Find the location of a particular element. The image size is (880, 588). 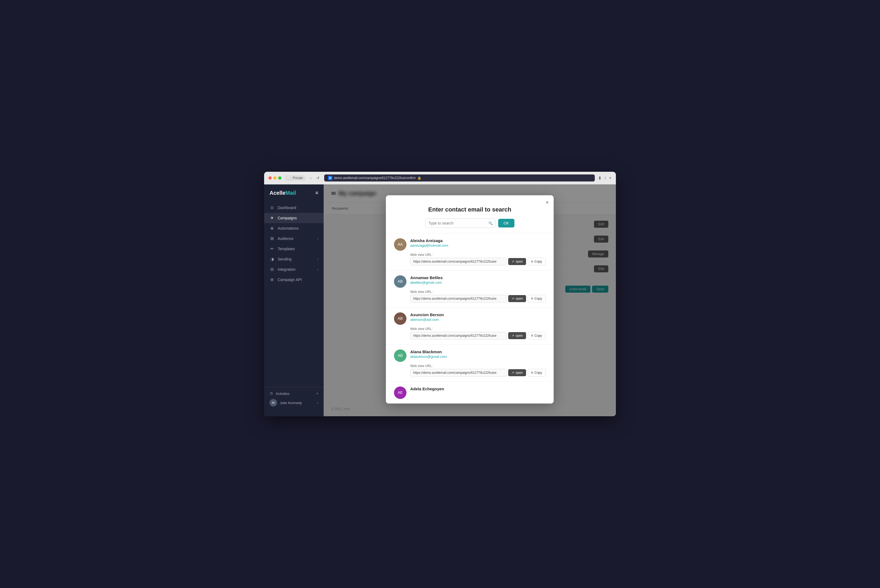

search-icon: 🔍 is located at coordinates (491, 224).